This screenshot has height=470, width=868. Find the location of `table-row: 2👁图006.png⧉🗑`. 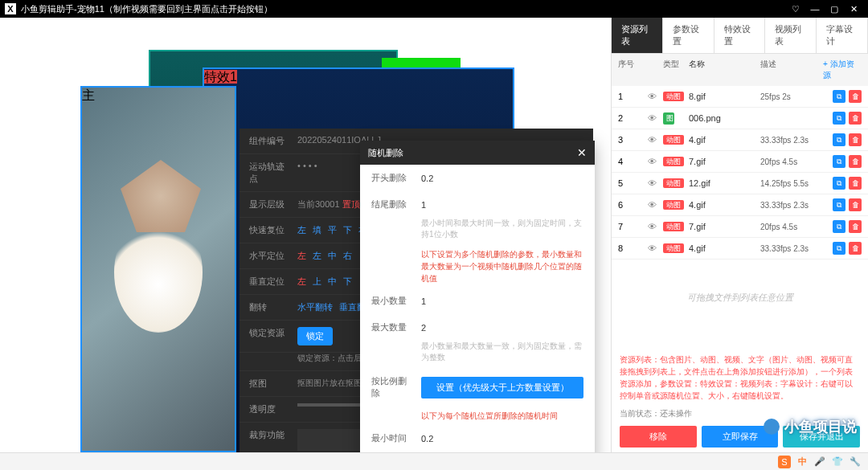

table-row: 2👁图006.png⧉🗑 is located at coordinates (739, 119).